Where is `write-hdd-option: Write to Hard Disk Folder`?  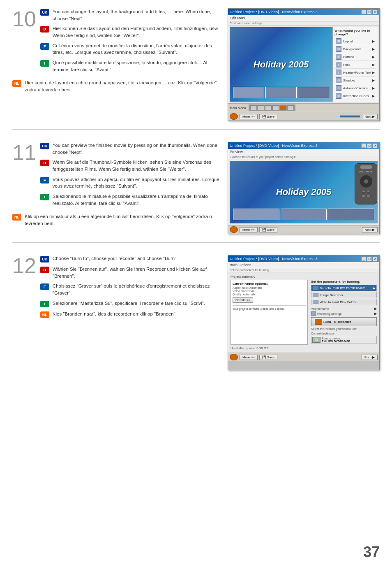 write-hdd-option: Write to Hard Disk Folder is located at coordinates (344, 302).